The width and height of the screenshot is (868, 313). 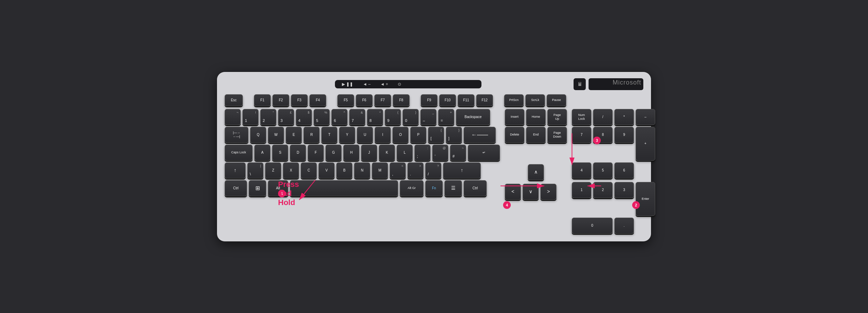 I want to click on key-w: W, so click(x=276, y=135).